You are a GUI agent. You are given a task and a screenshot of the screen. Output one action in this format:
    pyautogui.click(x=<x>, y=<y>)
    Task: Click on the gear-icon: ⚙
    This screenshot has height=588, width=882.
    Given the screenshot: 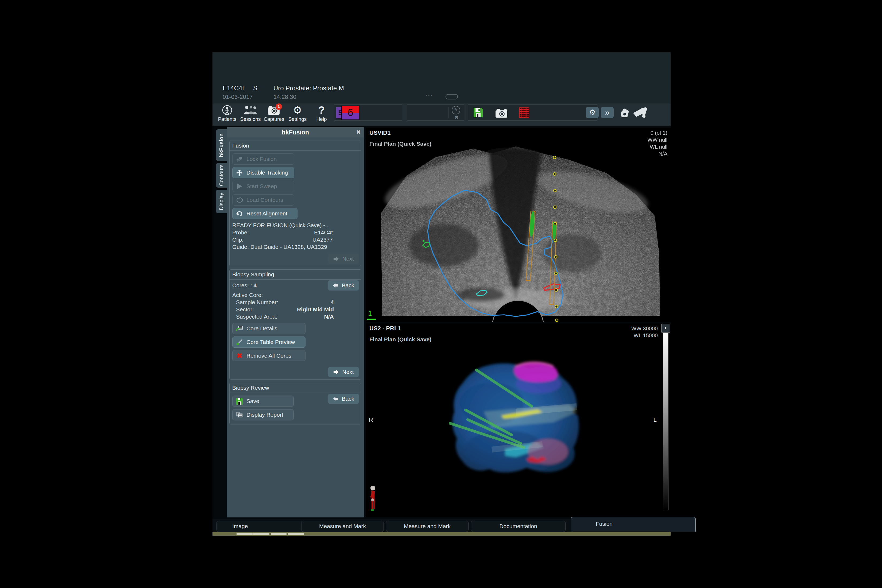 What is the action you would take?
    pyautogui.click(x=592, y=112)
    